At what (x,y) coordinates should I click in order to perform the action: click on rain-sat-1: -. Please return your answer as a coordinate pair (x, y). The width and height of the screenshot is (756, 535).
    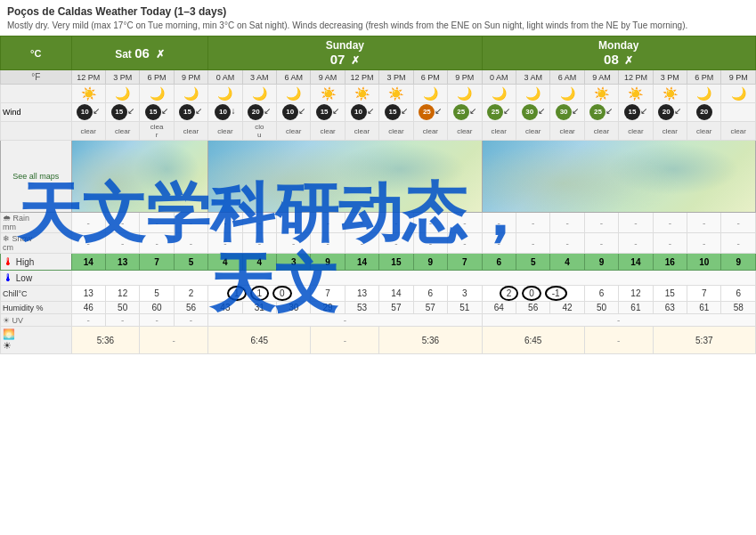
    Looking at the image, I should click on (88, 223).